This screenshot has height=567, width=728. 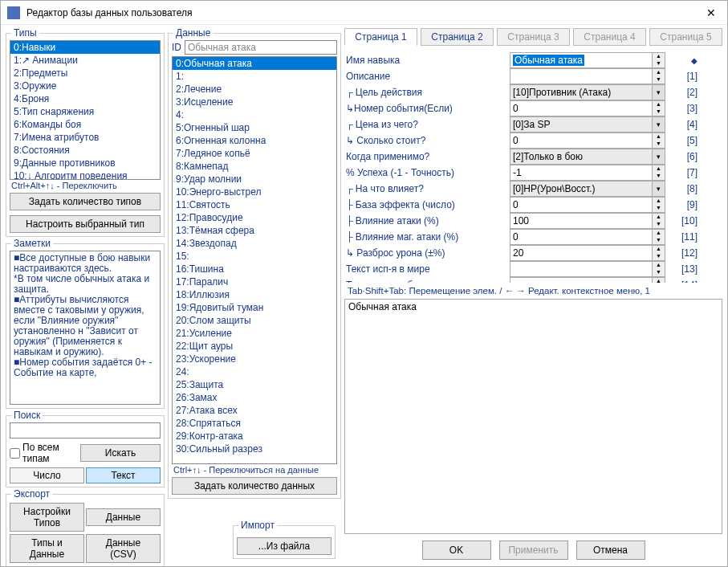 What do you see at coordinates (254, 179) in the screenshot?
I see `data-item: 9:Удар молнии` at bounding box center [254, 179].